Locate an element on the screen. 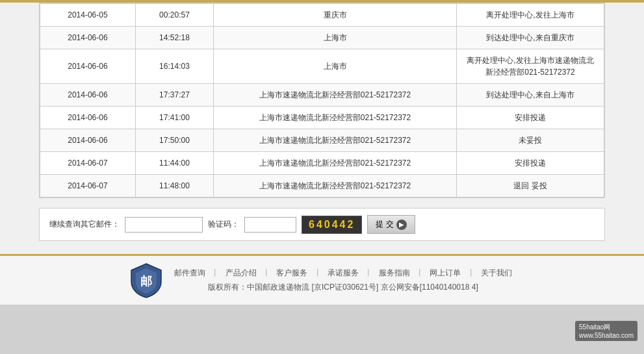 The width and height of the screenshot is (644, 354). table-row: 2014-06-0617:41:00上海市速递物流北新泾经营部021-52172… is located at coordinates (322, 118).